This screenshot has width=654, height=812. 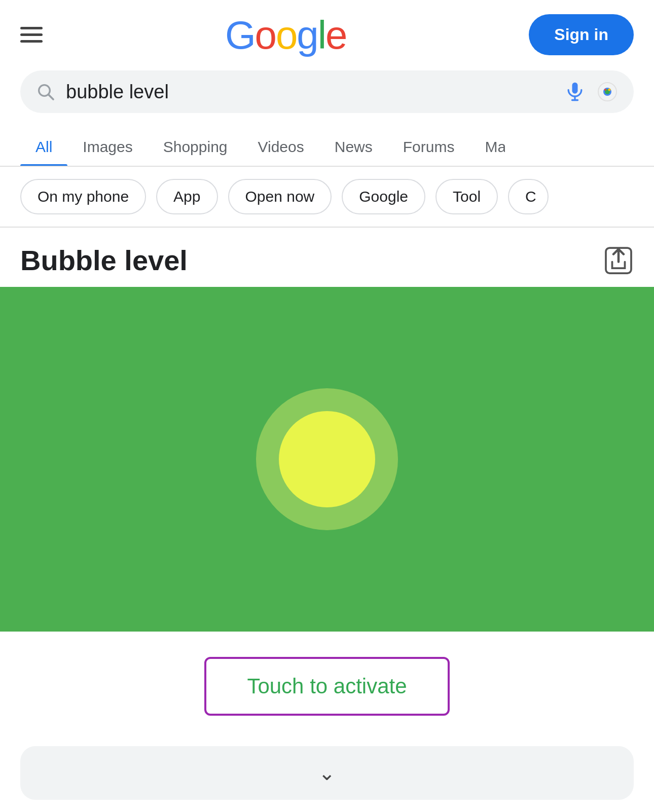 What do you see at coordinates (327, 197) in the screenshot?
I see `chips-container: On my phone App Open now Google Tool C` at bounding box center [327, 197].